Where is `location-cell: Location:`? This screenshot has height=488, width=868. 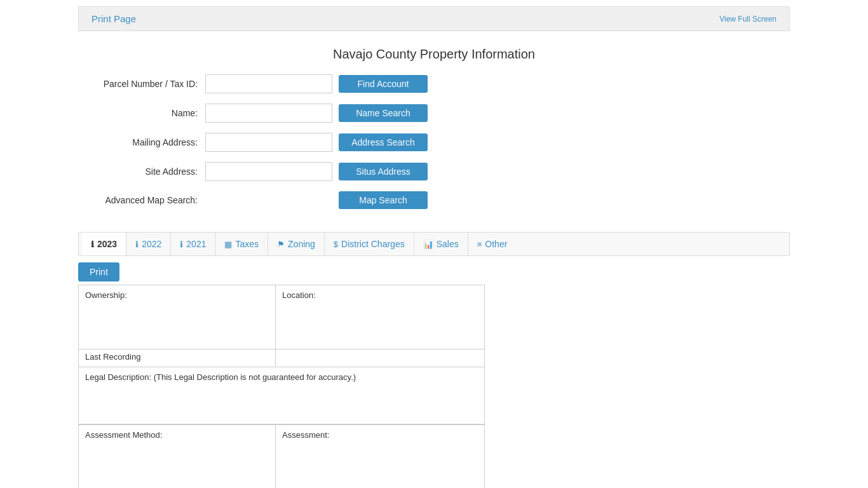 location-cell: Location: is located at coordinates (380, 317).